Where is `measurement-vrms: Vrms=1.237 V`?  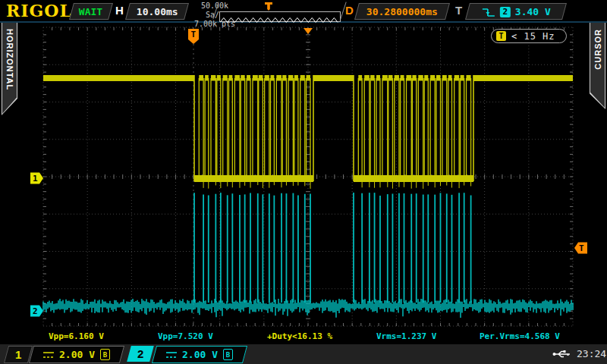
measurement-vrms: Vrms=1.237 V is located at coordinates (407, 337).